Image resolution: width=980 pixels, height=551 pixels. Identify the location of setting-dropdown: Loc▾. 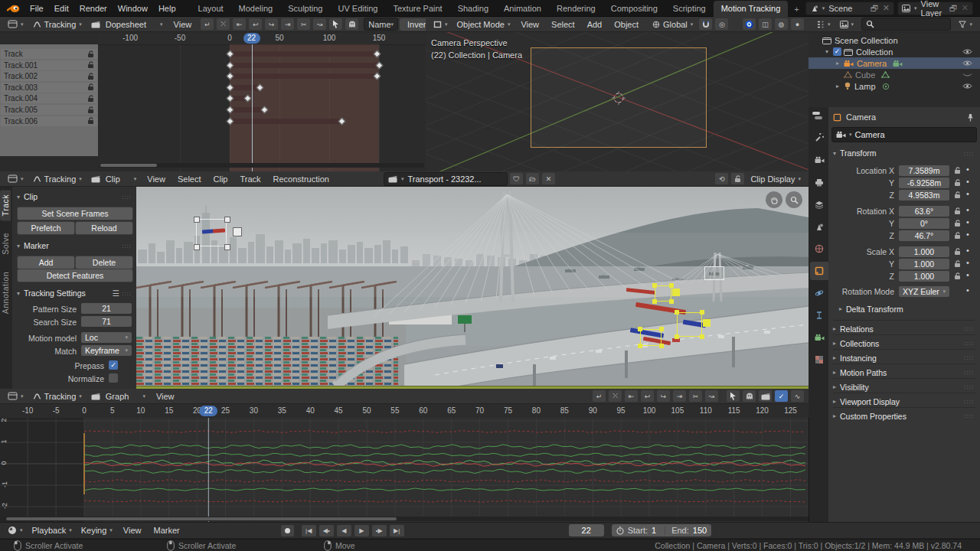
(106, 337).